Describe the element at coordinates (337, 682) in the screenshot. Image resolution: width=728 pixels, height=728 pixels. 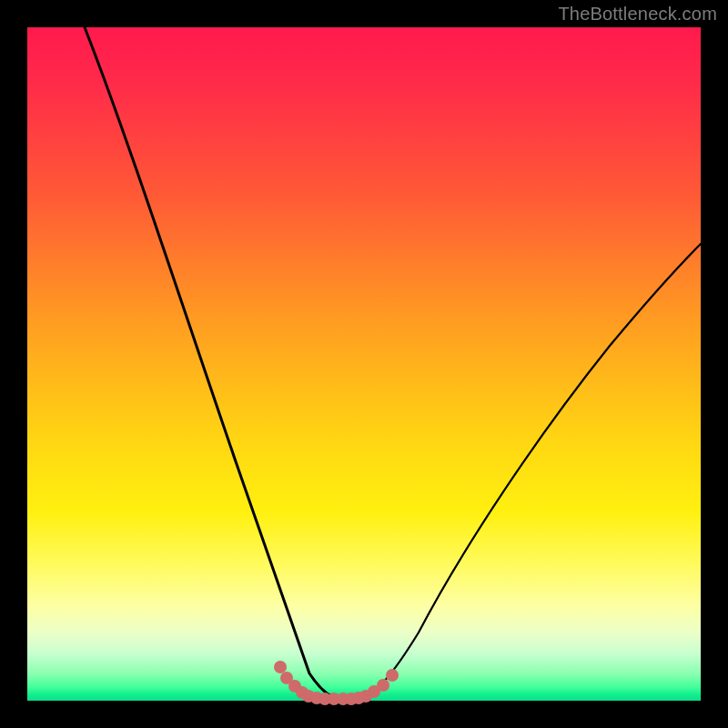
I see `marker-layer` at that location.